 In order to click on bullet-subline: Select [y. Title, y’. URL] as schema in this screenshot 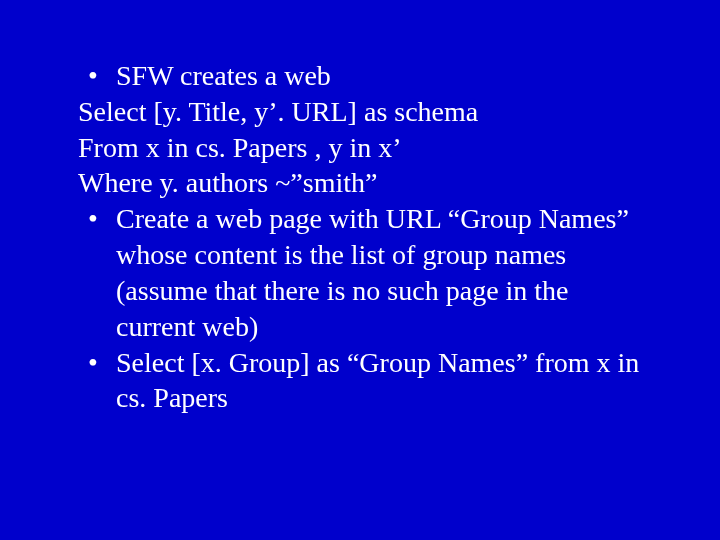, I will do `click(360, 112)`.